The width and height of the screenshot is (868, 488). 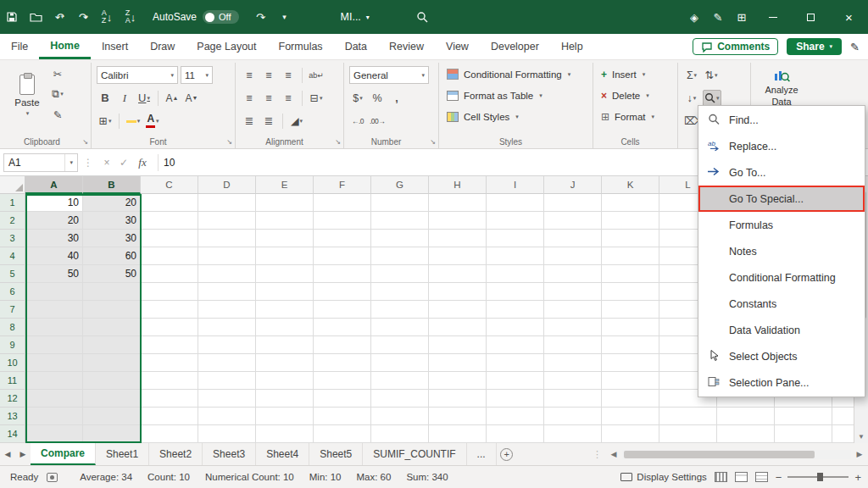 I want to click on formula-input: 10, so click(x=170, y=163).